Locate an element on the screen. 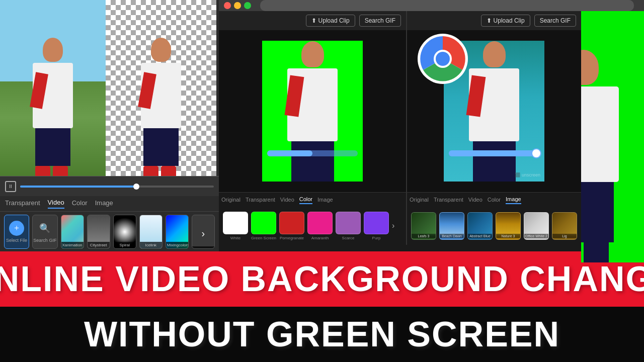 Image resolution: width=644 pixels, height=362 pixels. swatch-lig: Lig is located at coordinates (565, 226).